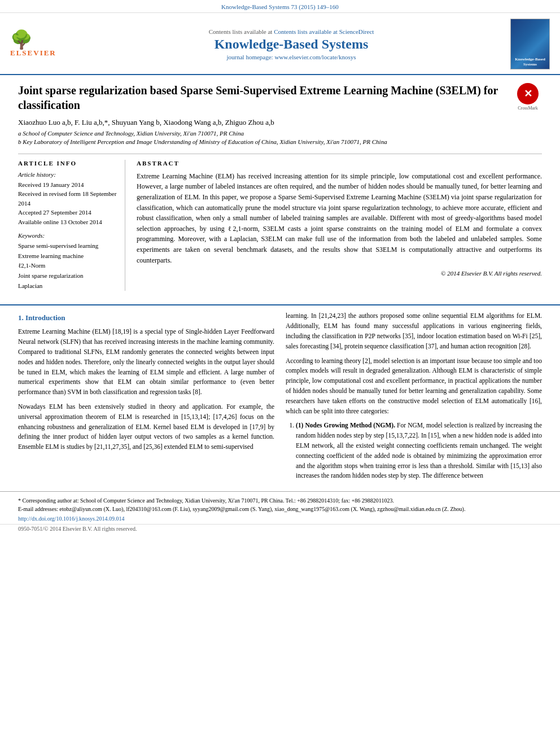  Describe the element at coordinates (68, 256) in the screenshot. I see `keyword-2: Extreme learning machine` at that location.